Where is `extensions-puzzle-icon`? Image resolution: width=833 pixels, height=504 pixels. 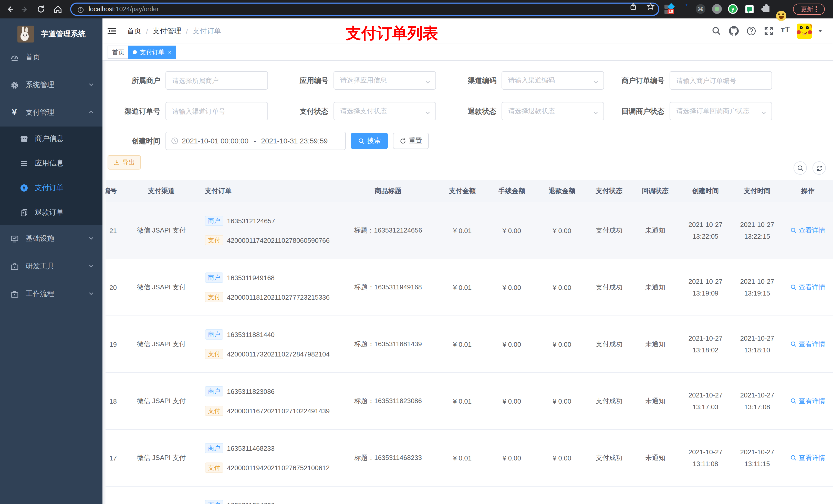 extensions-puzzle-icon is located at coordinates (766, 9).